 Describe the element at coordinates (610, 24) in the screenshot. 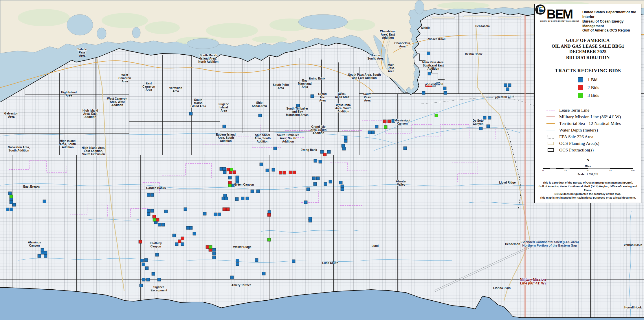

I see `agency-line: Bureau of Ocean Energy Management` at that location.